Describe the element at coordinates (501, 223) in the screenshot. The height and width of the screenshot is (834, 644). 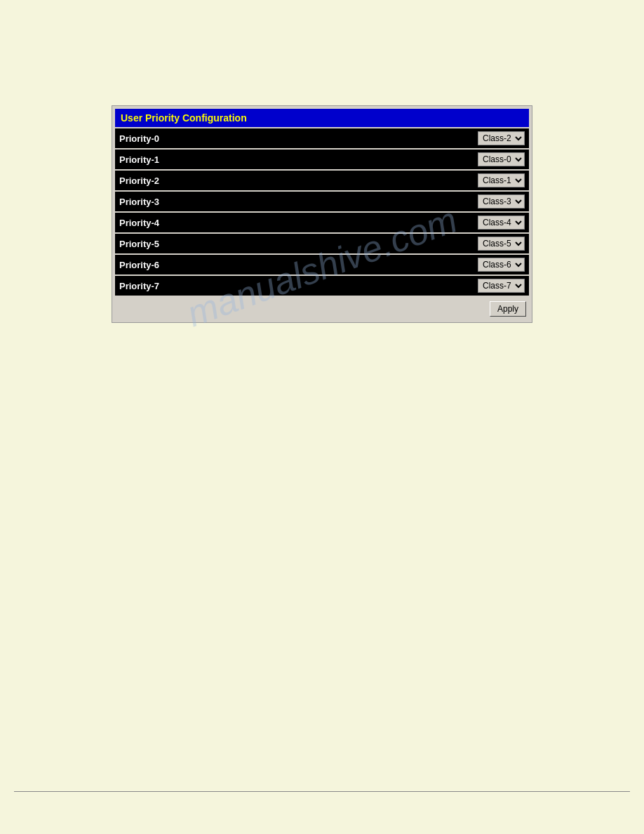
I see `row-select-priority-4: Class-0Class-1Class-2Class-3Class-4Class…` at that location.